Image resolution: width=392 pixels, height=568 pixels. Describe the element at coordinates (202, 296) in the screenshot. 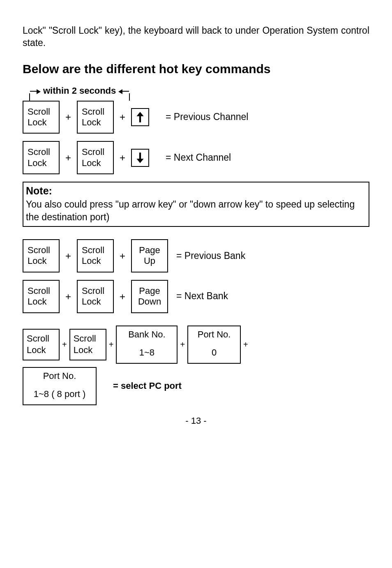

I see `result-next-bank: = Next Bank` at that location.